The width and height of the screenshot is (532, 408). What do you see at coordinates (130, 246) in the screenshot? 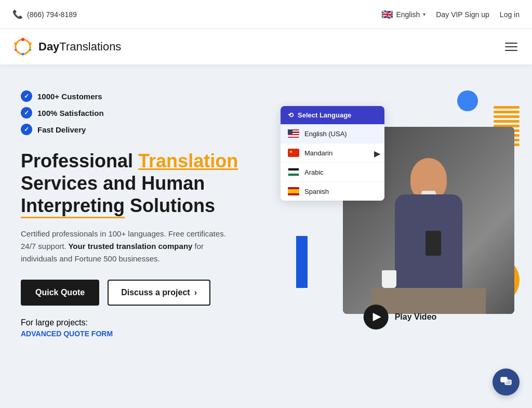
I see `desc-bold: Your trusted translation company` at bounding box center [130, 246].